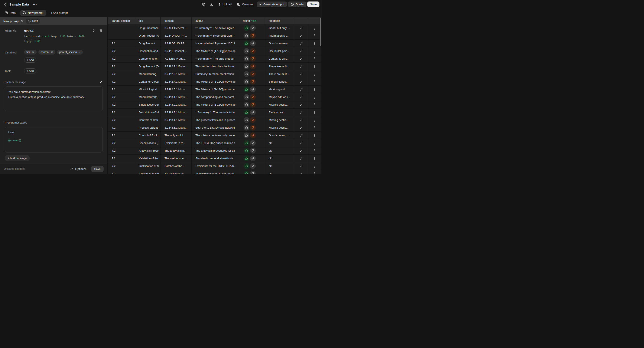 The height and width of the screenshot is (348, 644). Describe the element at coordinates (280, 112) in the screenshot. I see `cell-feedback: Easy to read` at that location.